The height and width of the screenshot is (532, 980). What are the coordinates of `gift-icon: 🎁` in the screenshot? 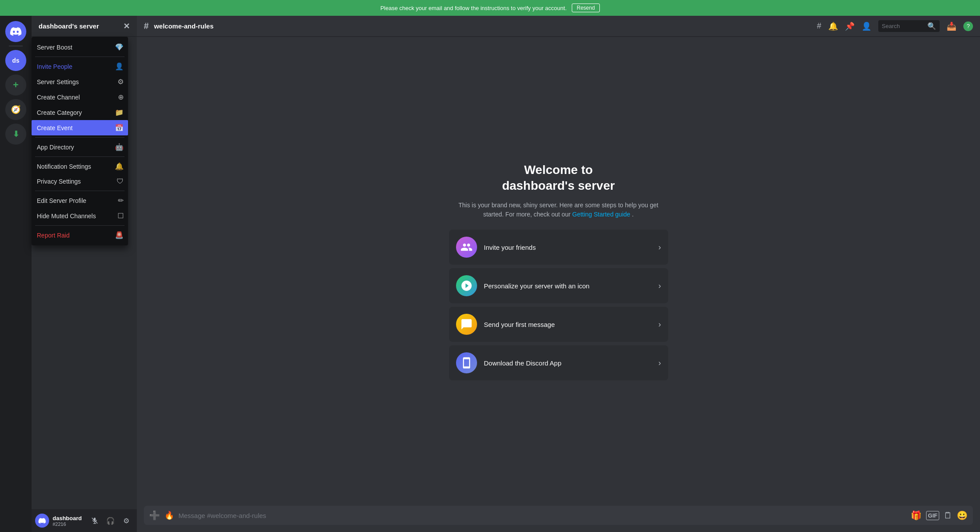 It's located at (916, 515).